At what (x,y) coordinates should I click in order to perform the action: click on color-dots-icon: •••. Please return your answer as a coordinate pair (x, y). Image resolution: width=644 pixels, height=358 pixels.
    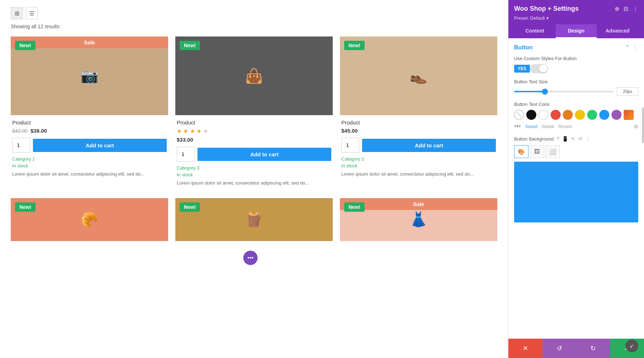
    Looking at the image, I should click on (517, 127).